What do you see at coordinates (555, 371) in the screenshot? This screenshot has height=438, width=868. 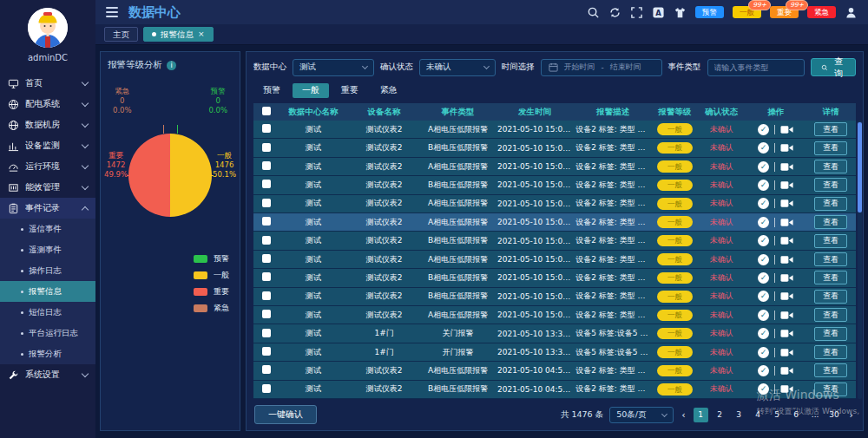 I see `table-row: 测试测试仪表2A相电压低限报警2021-05-10 04:54:15设备2 标签…` at bounding box center [555, 371].